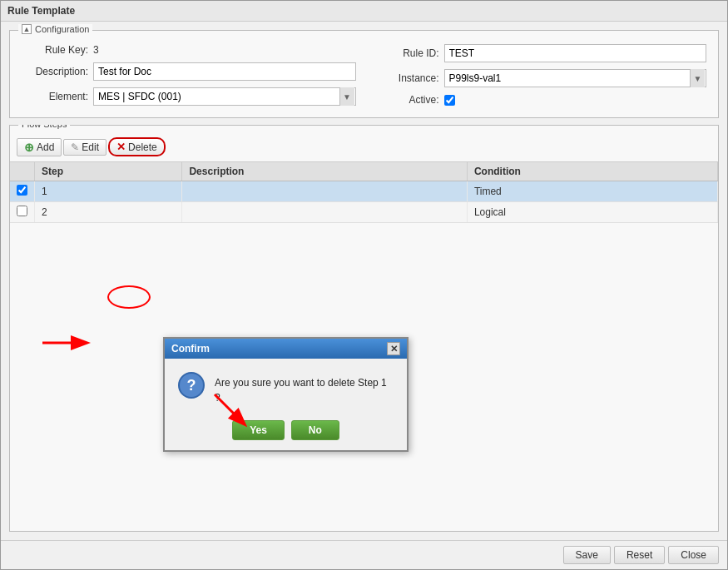  What do you see at coordinates (592, 171) in the screenshot?
I see `col-condition: Condition` at bounding box center [592, 171].